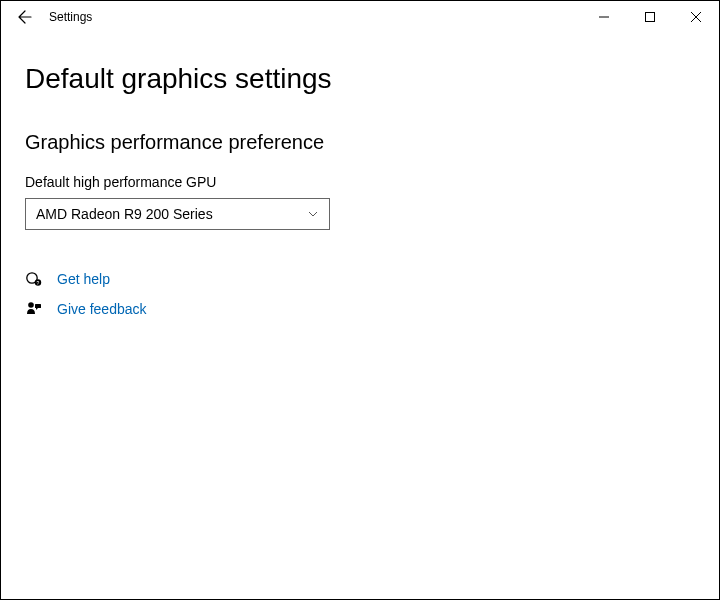 This screenshot has height=600, width=720. What do you see at coordinates (360, 309) in the screenshot?
I see `give-feedback-row: Give feedback` at bounding box center [360, 309].